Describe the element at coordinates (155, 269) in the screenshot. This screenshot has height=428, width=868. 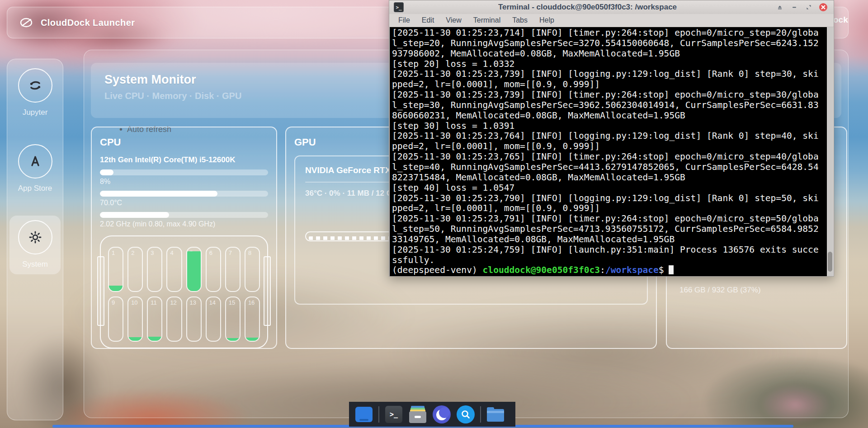
I see `cpu-core-bar: 3` at that location.